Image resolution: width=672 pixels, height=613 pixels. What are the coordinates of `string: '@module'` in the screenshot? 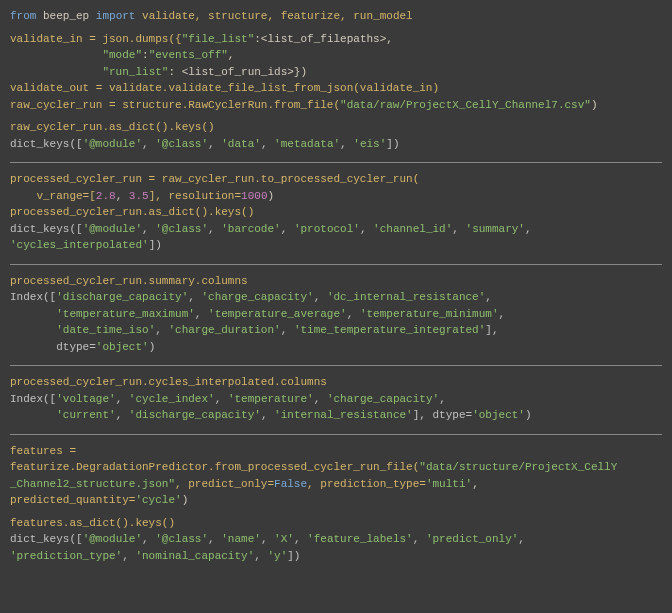 It's located at (112, 539).